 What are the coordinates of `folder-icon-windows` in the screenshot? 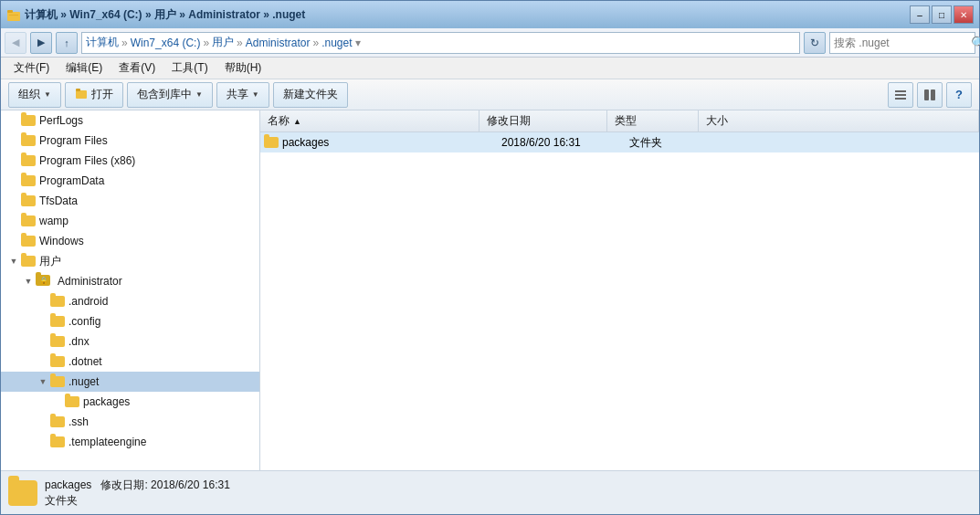 It's located at (28, 241).